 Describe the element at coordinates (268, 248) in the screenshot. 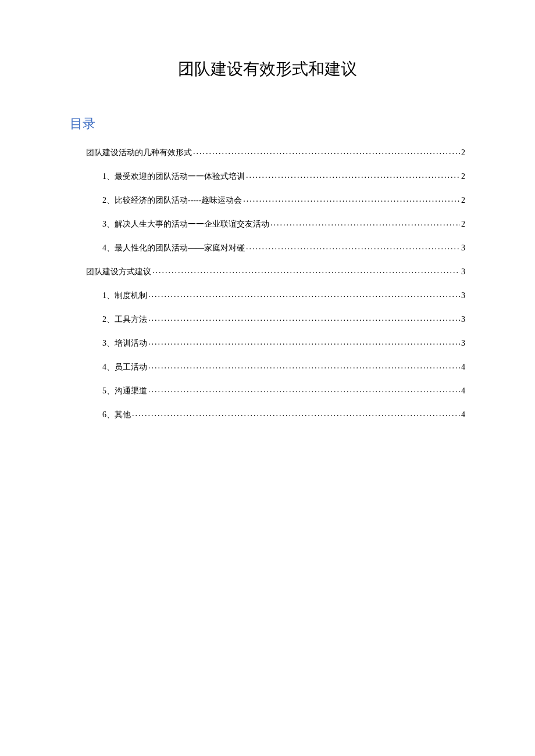

I see `toc-entry: 4、最人性化的团队活动——家庭对对碰 3` at that location.